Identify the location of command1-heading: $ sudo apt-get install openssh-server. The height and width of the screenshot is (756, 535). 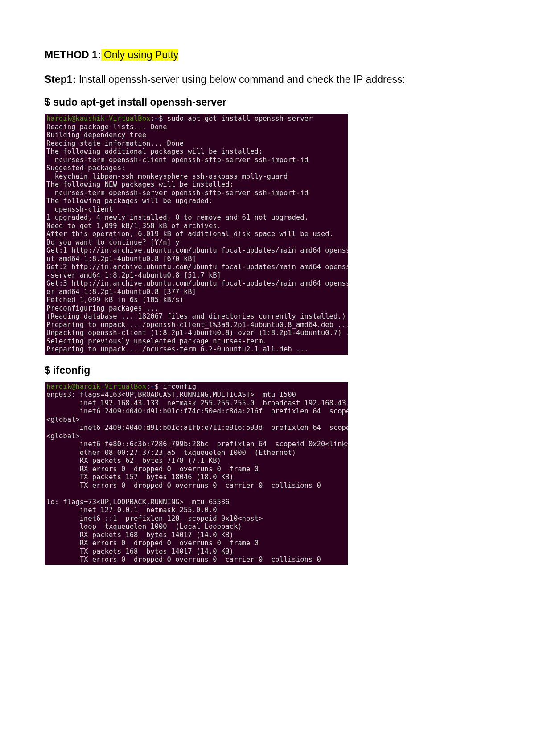
(268, 102).